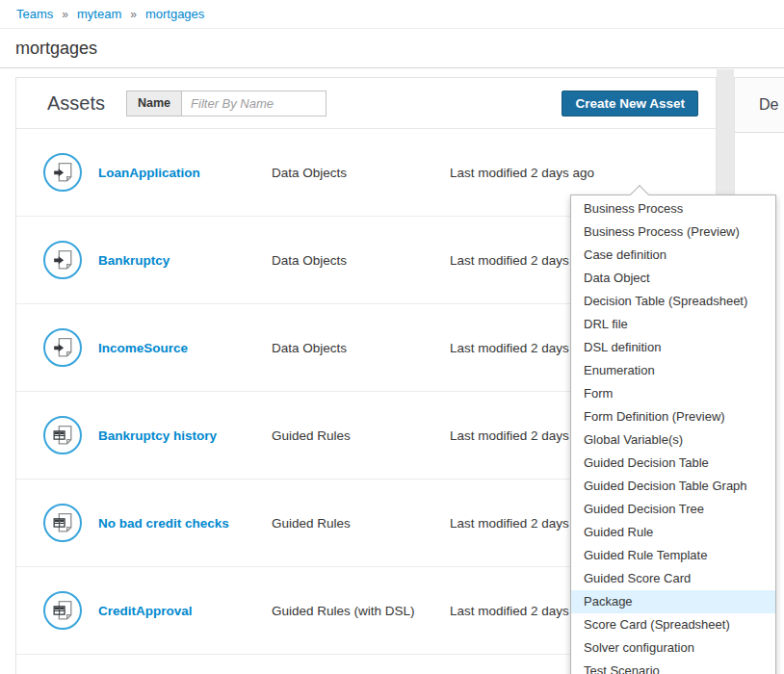 The height and width of the screenshot is (674, 784). What do you see at coordinates (630, 104) in the screenshot?
I see `create-new-asset-button: Create New Asset` at bounding box center [630, 104].